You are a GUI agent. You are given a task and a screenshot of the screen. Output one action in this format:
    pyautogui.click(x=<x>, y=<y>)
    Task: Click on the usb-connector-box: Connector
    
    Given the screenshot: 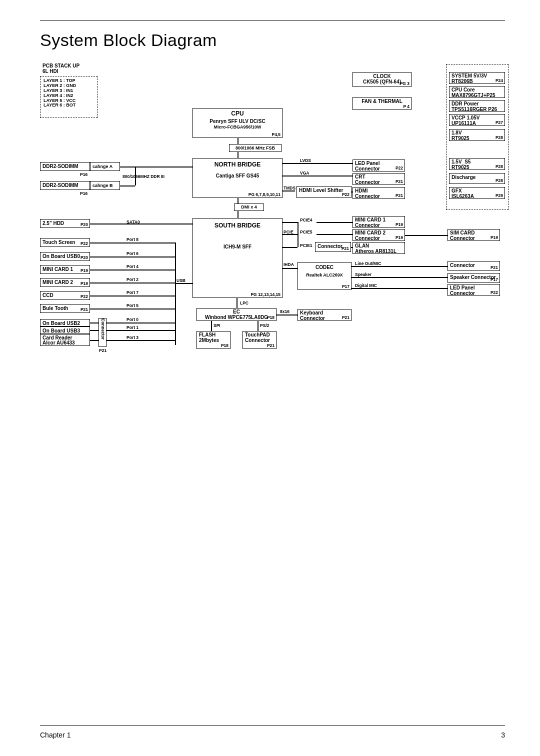 What is the action you would take?
    pyautogui.click(x=102, y=332)
    